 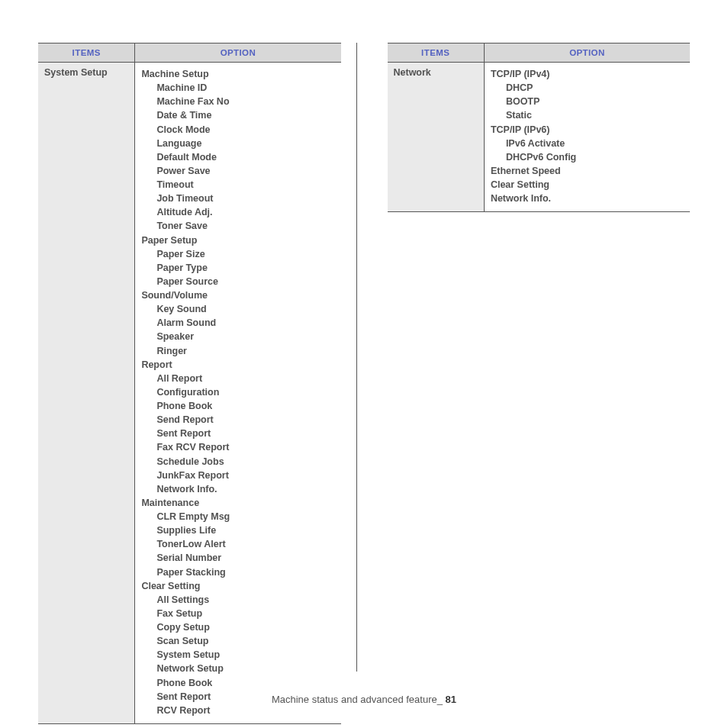 What do you see at coordinates (238, 530) in the screenshot?
I see `option-item: Supplies Life` at bounding box center [238, 530].